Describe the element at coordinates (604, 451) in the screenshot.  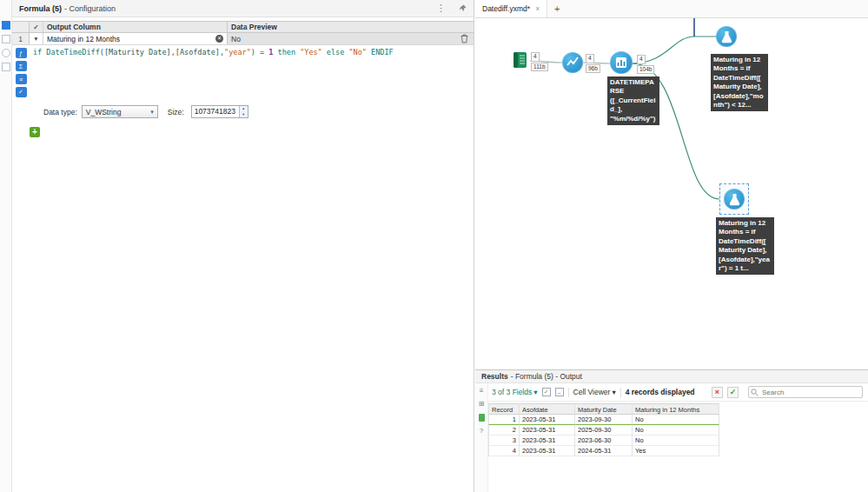
I see `table-row: 4 2023-05-31 2024-05-31 Yes` at that location.